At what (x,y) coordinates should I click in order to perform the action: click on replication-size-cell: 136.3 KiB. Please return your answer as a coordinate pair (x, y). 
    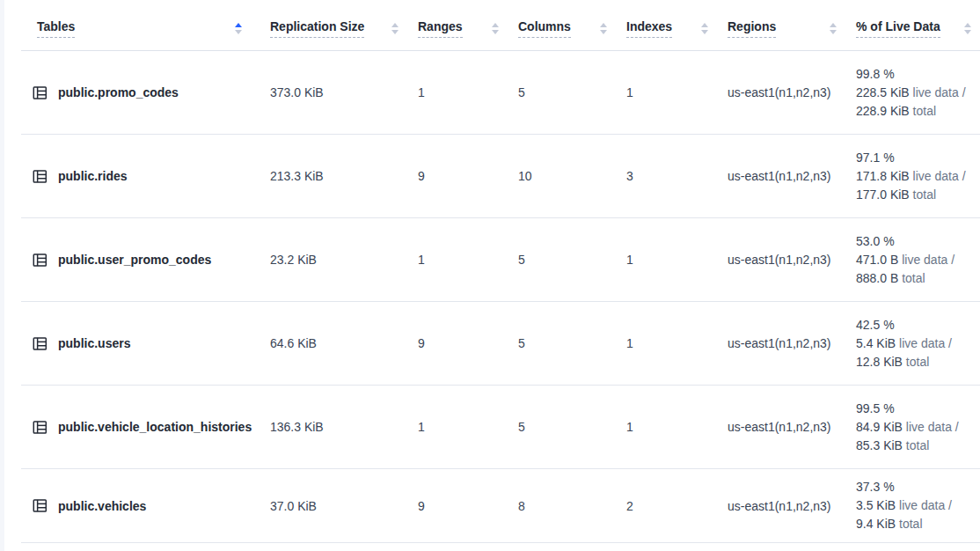
    Looking at the image, I should click on (333, 428).